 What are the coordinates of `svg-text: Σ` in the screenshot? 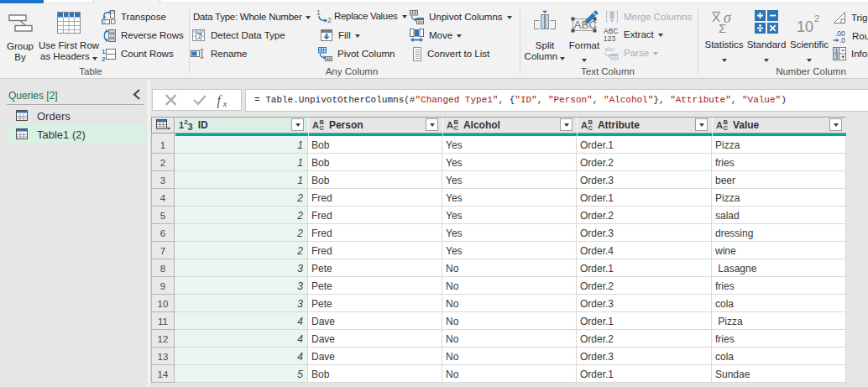 It's located at (722, 27).